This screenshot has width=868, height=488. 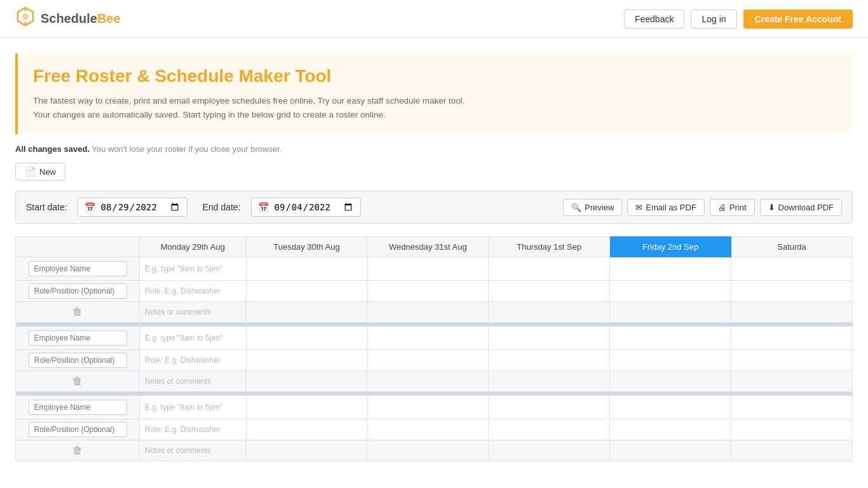 What do you see at coordinates (792, 247) in the screenshot?
I see `header-col-sat: Saturda` at bounding box center [792, 247].